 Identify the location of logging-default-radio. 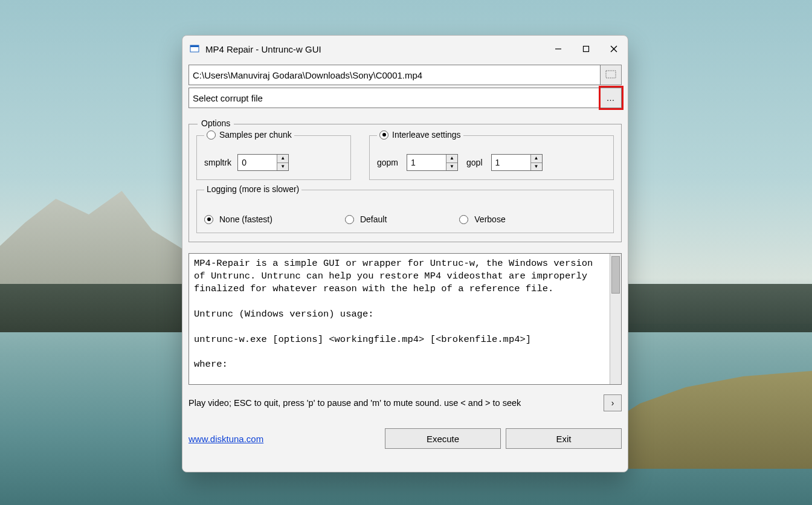
(349, 220).